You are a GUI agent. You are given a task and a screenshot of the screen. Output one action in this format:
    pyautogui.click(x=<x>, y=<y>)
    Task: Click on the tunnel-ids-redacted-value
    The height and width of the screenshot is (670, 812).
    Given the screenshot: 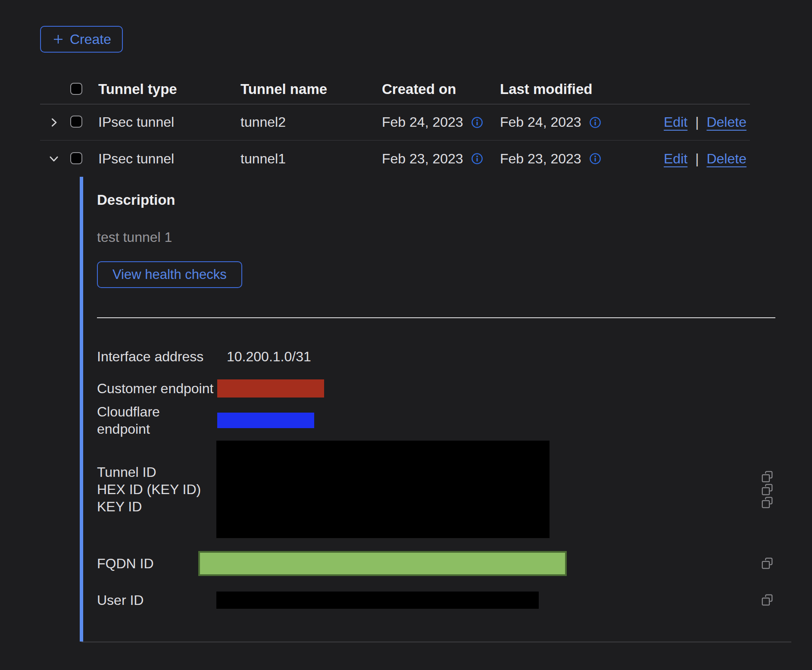 What is the action you would take?
    pyautogui.click(x=383, y=489)
    